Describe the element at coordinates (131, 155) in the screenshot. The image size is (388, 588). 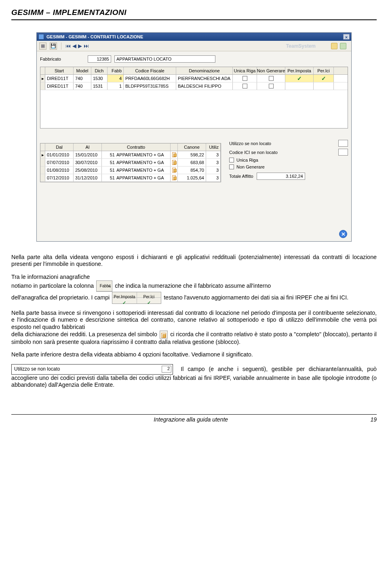
I see `table-row: ▸ 01/01/2010 15/01/2010 51APPARTAMENTO +…` at that location.